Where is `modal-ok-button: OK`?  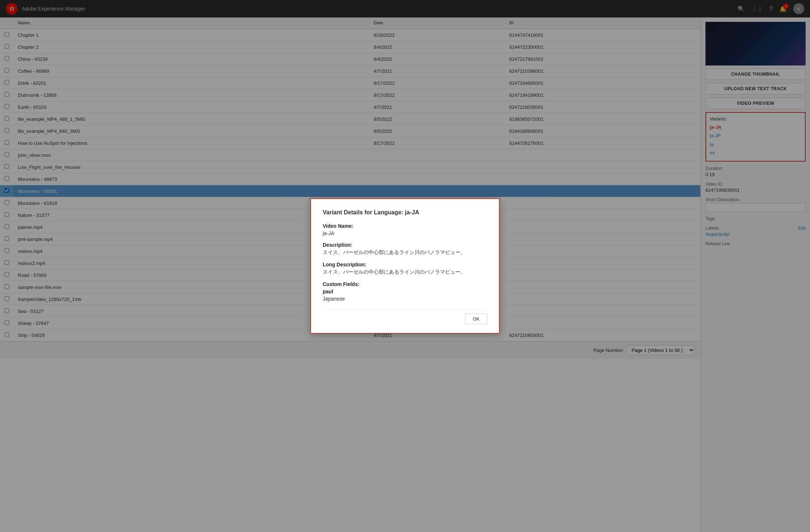 modal-ok-button: OK is located at coordinates (476, 319).